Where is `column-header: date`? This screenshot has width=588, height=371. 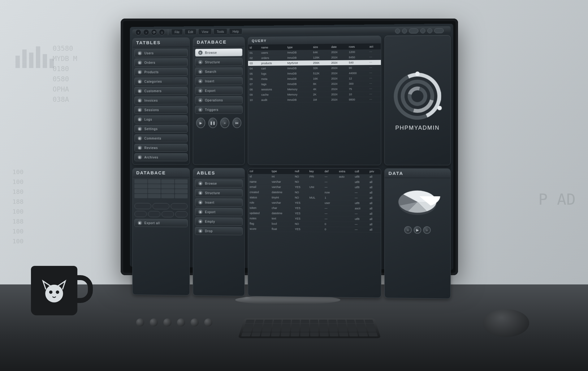
column-header: date is located at coordinates (339, 47).